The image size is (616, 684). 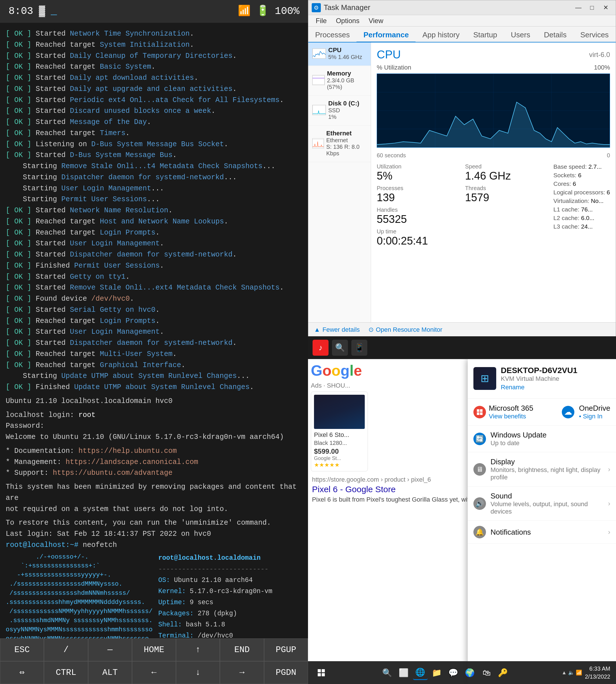 What do you see at coordinates (594, 412) in the screenshot?
I see `onedrive-text: OneDrive • Sign In` at bounding box center [594, 412].